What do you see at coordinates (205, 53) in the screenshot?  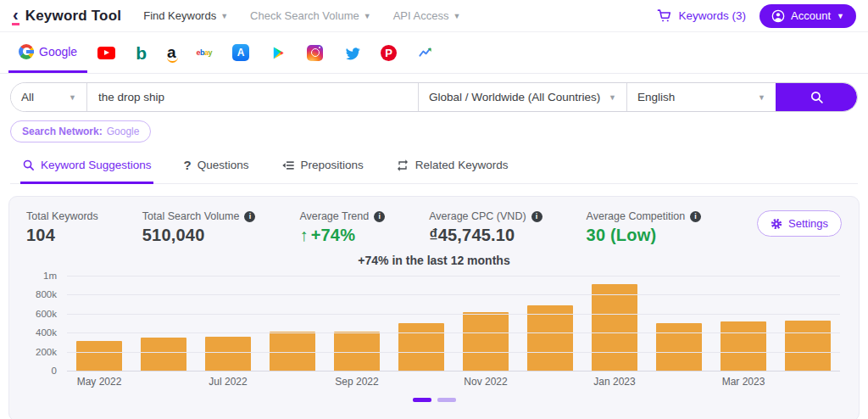 I see `ebay-icon: ebay` at bounding box center [205, 53].